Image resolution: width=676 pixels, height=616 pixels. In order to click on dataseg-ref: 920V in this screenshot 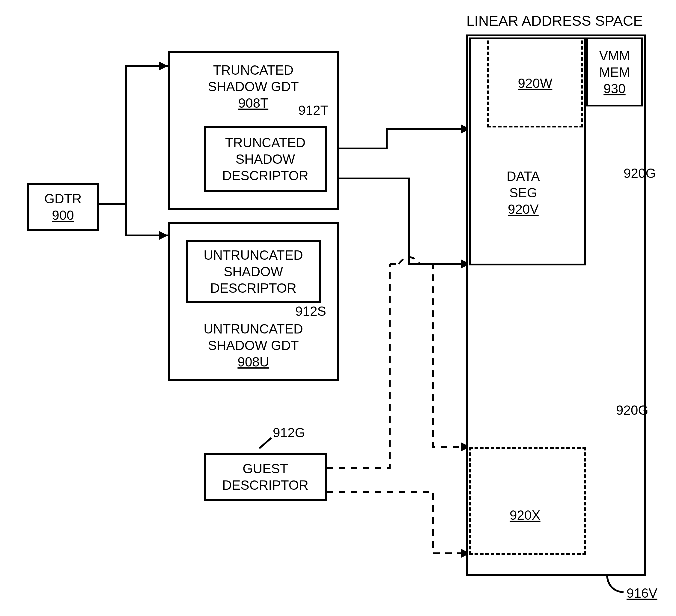, I will do `click(523, 209)`.